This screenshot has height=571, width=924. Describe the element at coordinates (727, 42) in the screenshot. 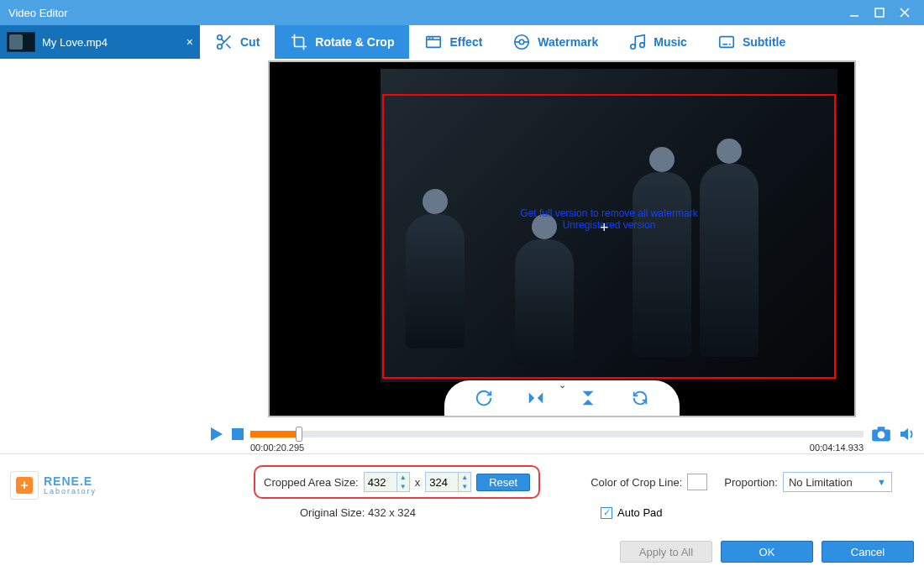

I see `subtitle-icon` at that location.